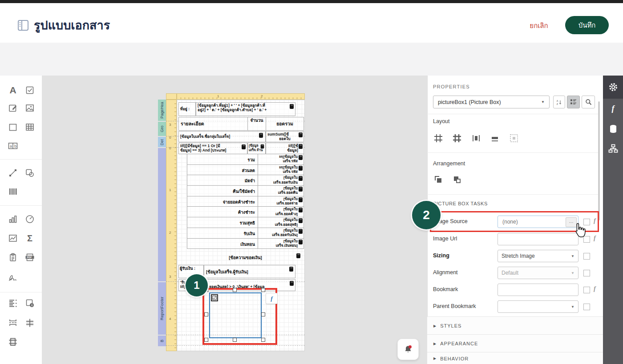  I want to click on tool-summary: Σ, so click(30, 238).